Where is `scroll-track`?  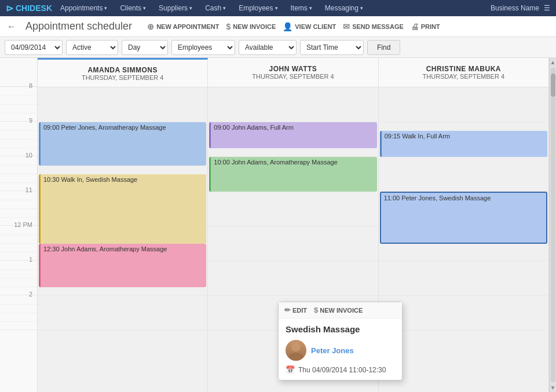 scroll-track is located at coordinates (553, 225).